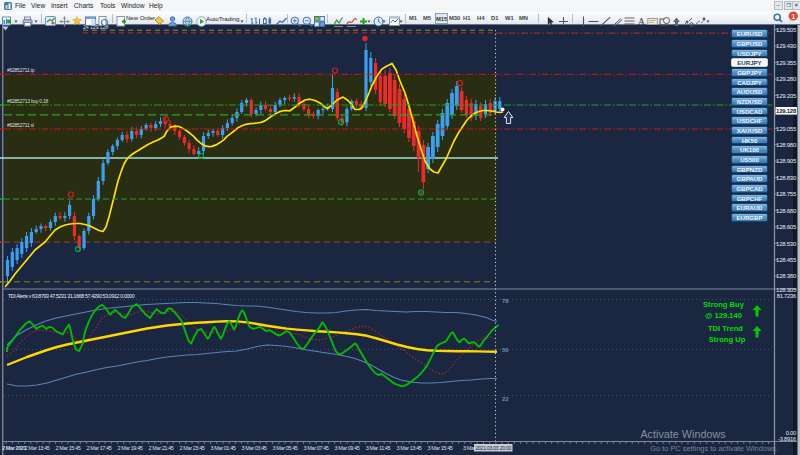  I want to click on svg-text: -3.8916, so click(787, 439).